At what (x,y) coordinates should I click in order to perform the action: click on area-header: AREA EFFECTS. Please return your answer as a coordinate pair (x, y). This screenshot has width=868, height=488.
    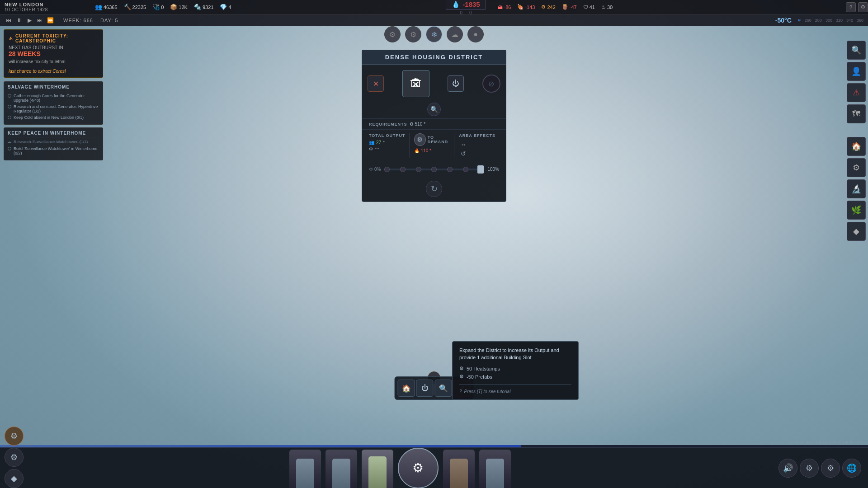
    Looking at the image, I should click on (479, 136).